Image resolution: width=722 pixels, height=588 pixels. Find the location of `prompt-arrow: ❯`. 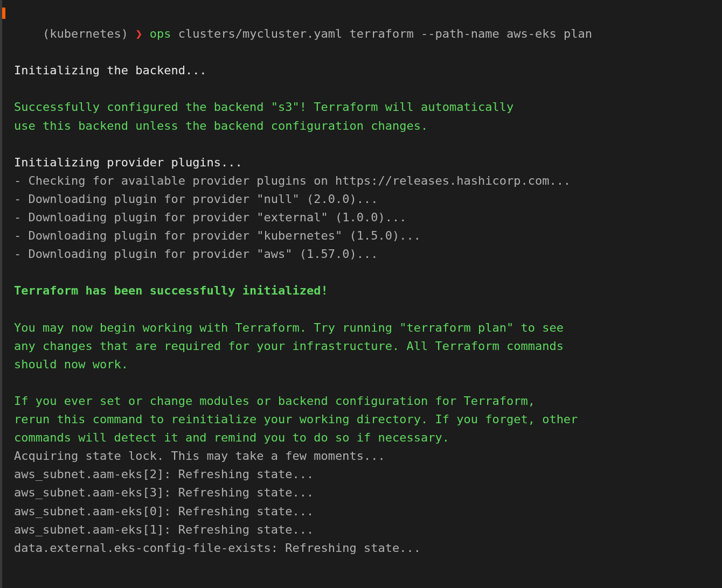

prompt-arrow: ❯ is located at coordinates (139, 33).